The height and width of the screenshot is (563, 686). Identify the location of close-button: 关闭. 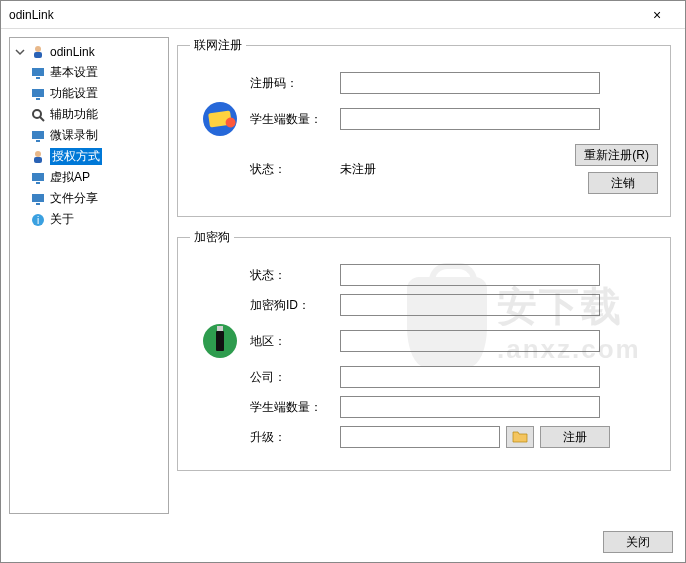
(638, 542).